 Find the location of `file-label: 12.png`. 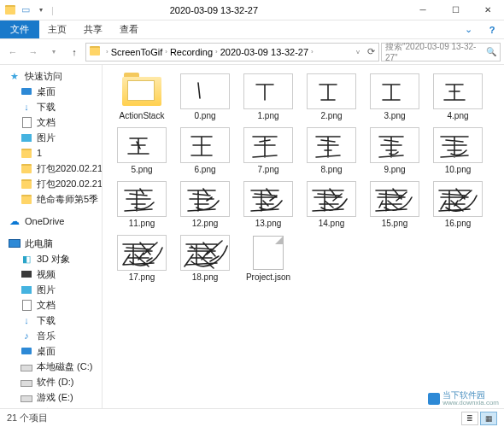

file-label: 12.png is located at coordinates (205, 224).